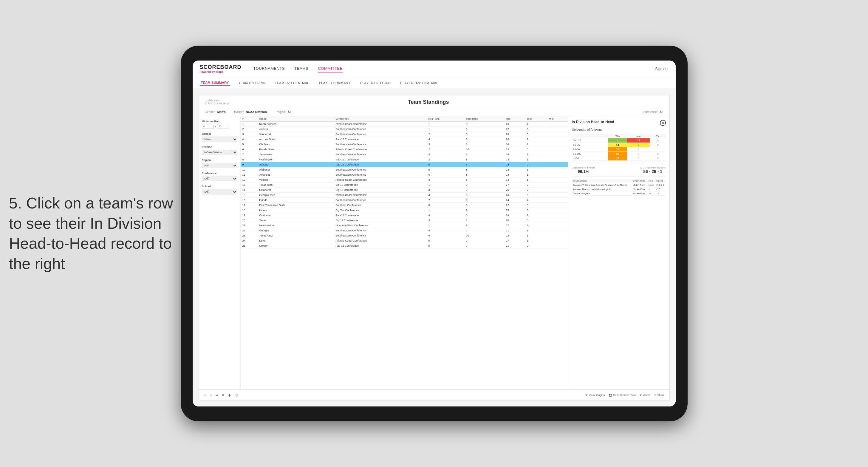 Image resolution: width=868 pixels, height=467 pixels. I want to click on subnav-player-summary: PLAYER SUMMARY, so click(335, 83).